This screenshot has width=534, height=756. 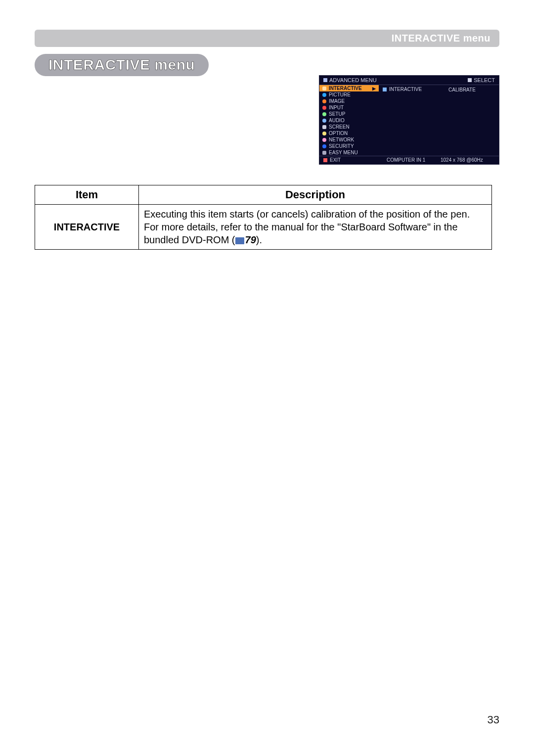 I want to click on osd-right-calibrate: CALIBRATE, so click(x=472, y=89).